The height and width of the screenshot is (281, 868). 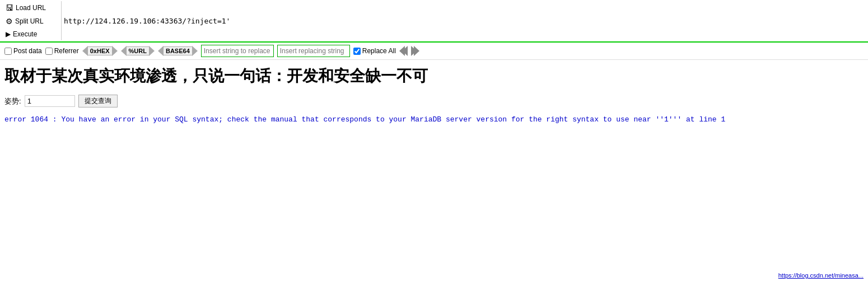 I want to click on url-encode-label: %URL, so click(x=138, y=51).